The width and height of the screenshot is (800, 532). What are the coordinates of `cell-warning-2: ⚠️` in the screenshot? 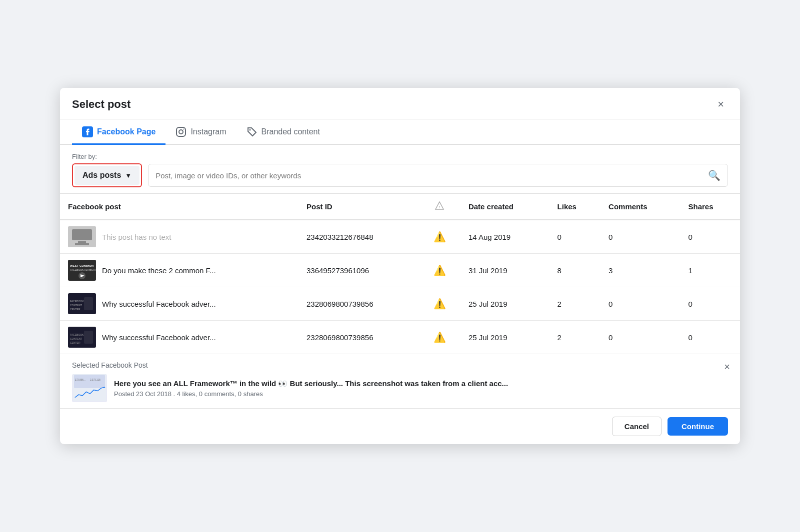 It's located at (440, 304).